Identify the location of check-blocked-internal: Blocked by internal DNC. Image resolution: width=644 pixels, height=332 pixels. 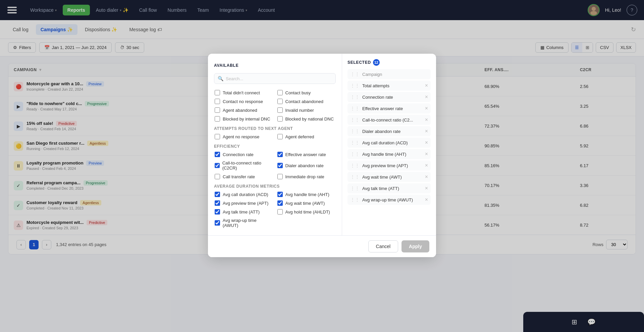
(244, 119).